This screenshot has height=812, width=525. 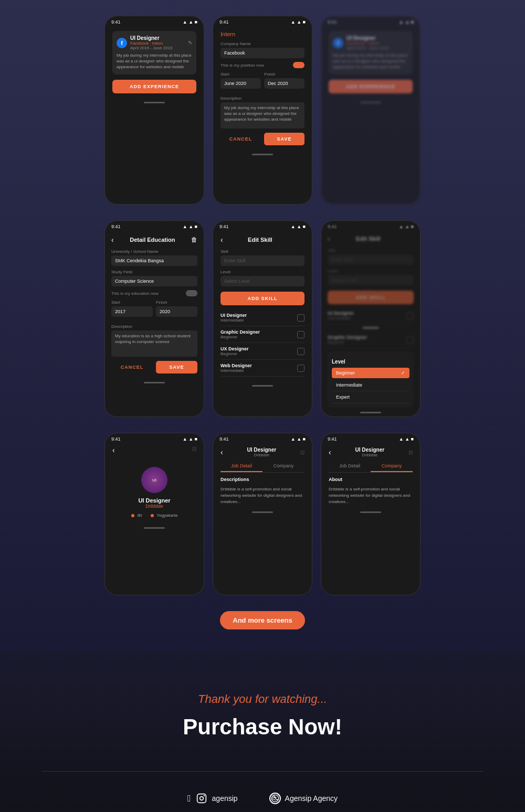 I want to click on description-textarea: My job during my internship at this plac…, so click(x=262, y=115).